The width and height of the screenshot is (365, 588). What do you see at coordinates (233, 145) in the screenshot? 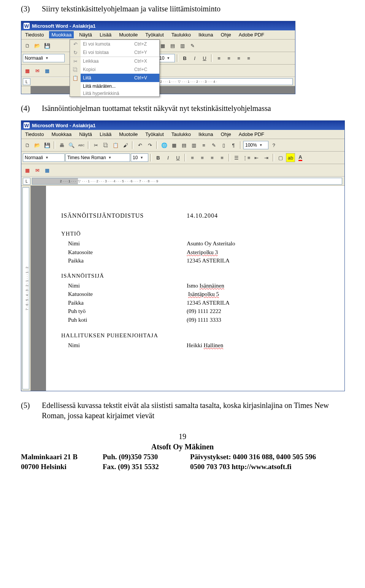
I see `show-marks-icon: ¶` at bounding box center [233, 145].